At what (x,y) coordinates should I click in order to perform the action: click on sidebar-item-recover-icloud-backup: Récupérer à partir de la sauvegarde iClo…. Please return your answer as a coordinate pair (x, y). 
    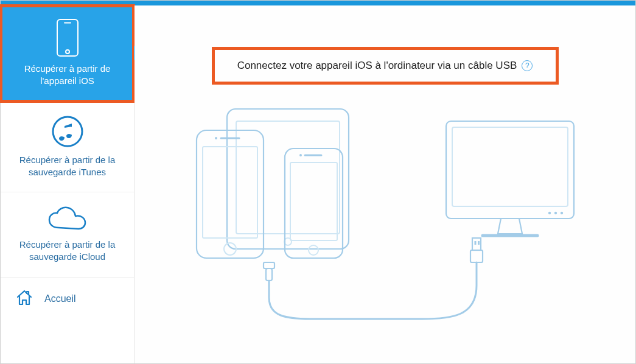
    Looking at the image, I should click on (67, 235).